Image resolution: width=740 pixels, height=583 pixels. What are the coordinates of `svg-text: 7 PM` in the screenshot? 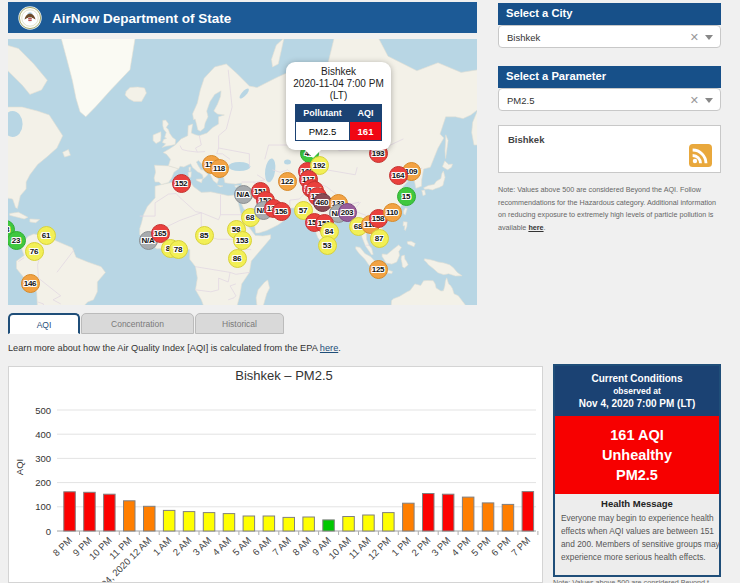 It's located at (521, 547).